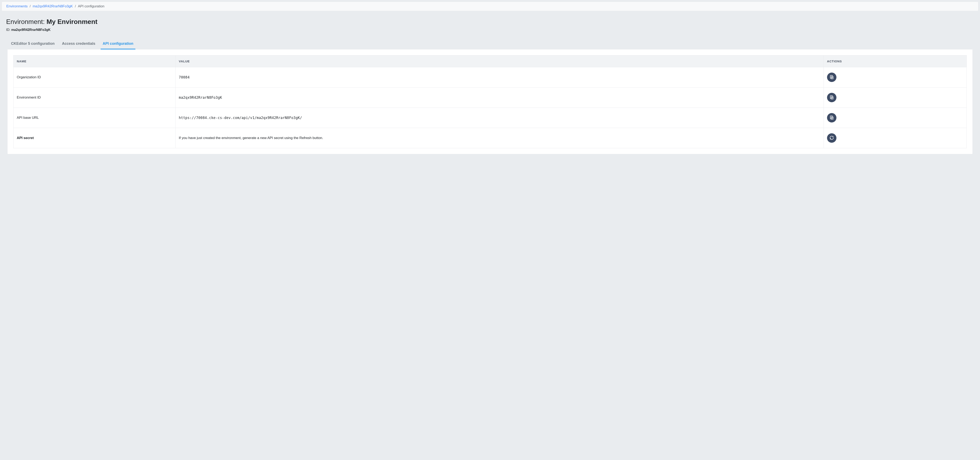 The image size is (980, 460). Describe the element at coordinates (94, 62) in the screenshot. I see `th-name: NAME` at that location.